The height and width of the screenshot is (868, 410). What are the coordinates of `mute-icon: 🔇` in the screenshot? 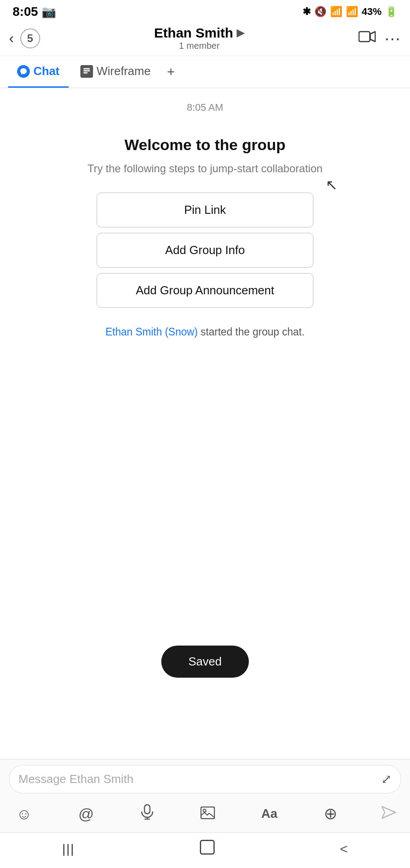 It's located at (321, 12).